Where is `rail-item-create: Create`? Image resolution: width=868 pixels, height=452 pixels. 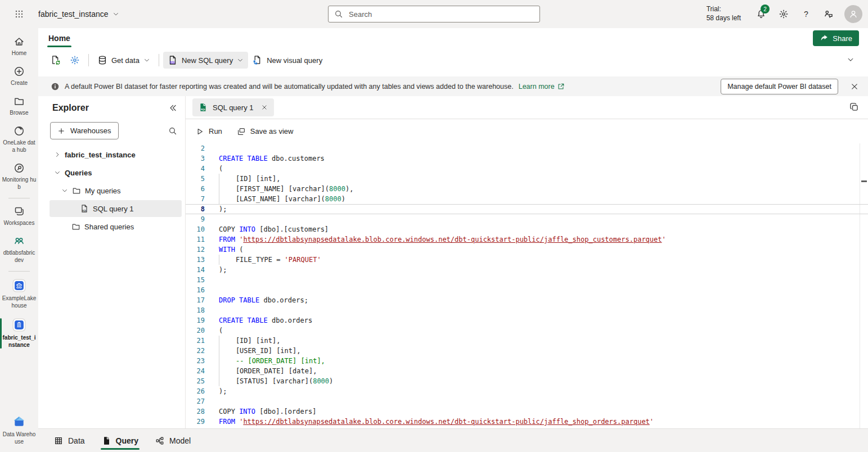
rail-item-create: Create is located at coordinates (20, 76).